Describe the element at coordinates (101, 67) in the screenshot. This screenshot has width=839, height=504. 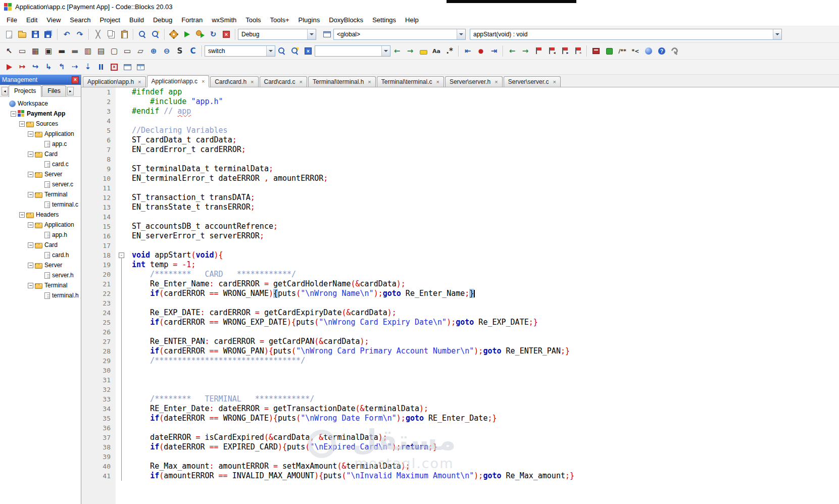
I see `break-debugger-icon` at that location.